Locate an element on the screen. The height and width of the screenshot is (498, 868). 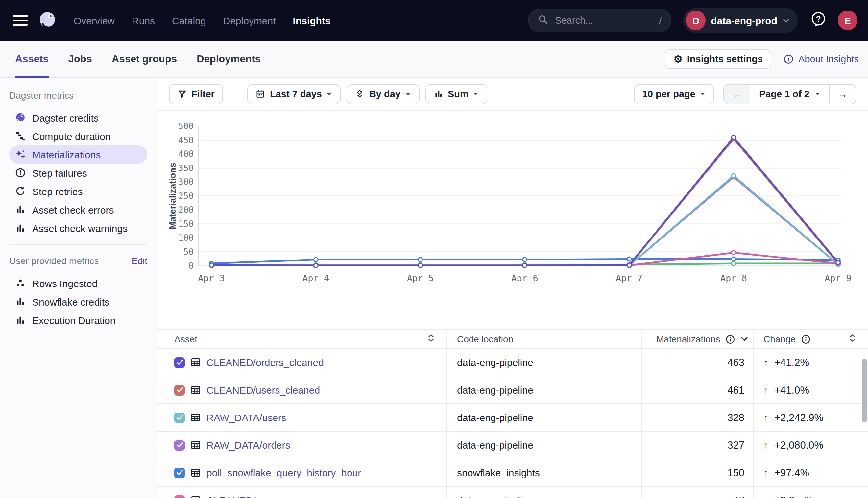
tab-jobs: Jobs is located at coordinates (80, 59).